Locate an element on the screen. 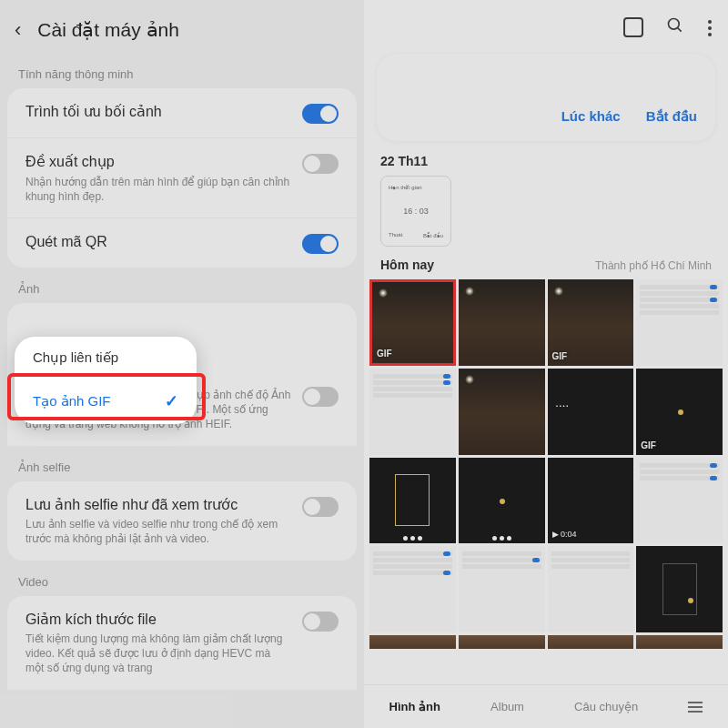 The height and width of the screenshot is (728, 728). popup-gif-label: Tạo ảnh GIF is located at coordinates (72, 401).